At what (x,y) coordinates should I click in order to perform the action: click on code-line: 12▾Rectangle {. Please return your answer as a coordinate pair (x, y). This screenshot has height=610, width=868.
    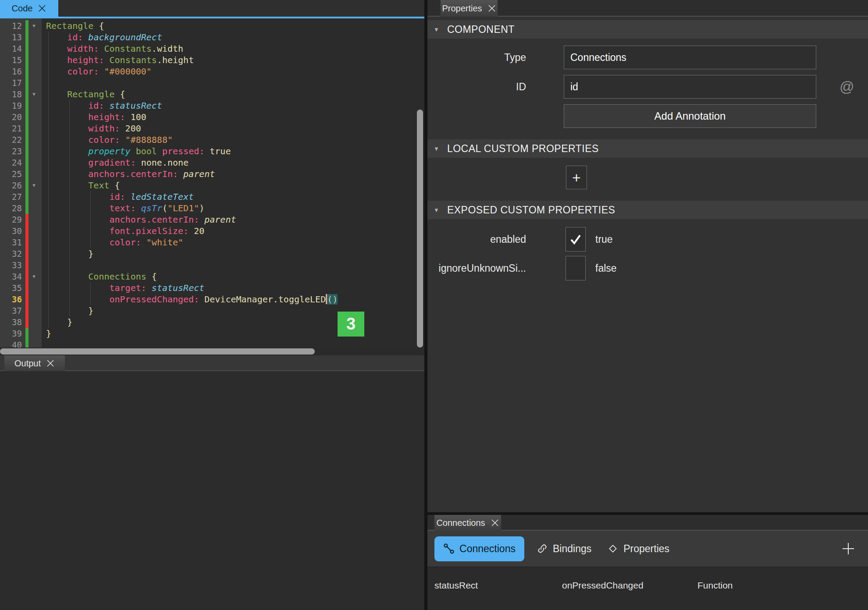
    Looking at the image, I should click on (212, 26).